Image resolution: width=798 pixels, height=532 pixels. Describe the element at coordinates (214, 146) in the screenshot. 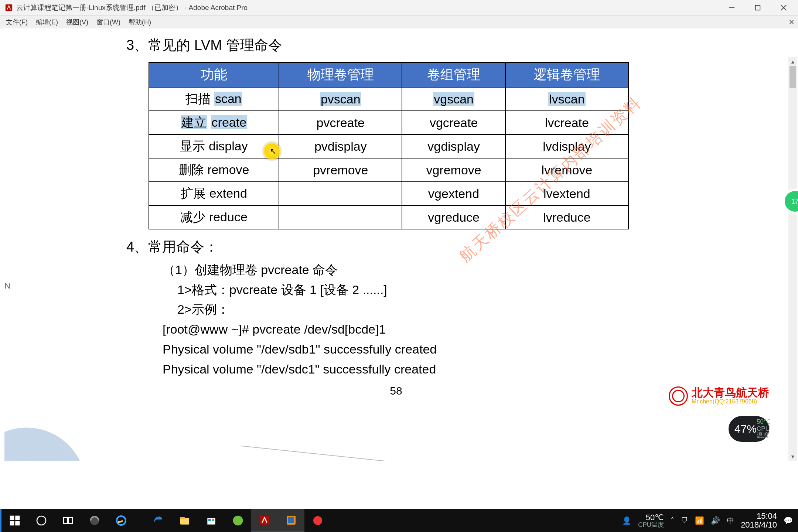

I see `table-cell: 显示 display` at that location.